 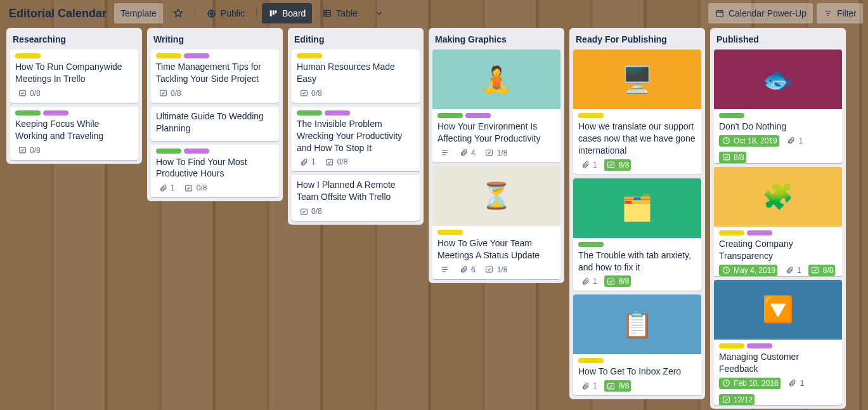 I want to click on card: Time Management Tips for Tackling Your S…, so click(x=215, y=76).